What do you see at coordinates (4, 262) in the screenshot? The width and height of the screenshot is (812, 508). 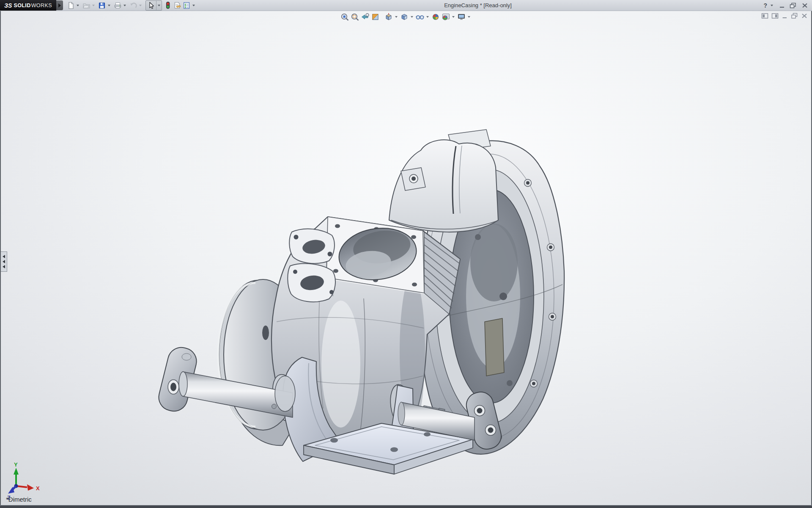 I see `featuremanager-collapsed-tab` at bounding box center [4, 262].